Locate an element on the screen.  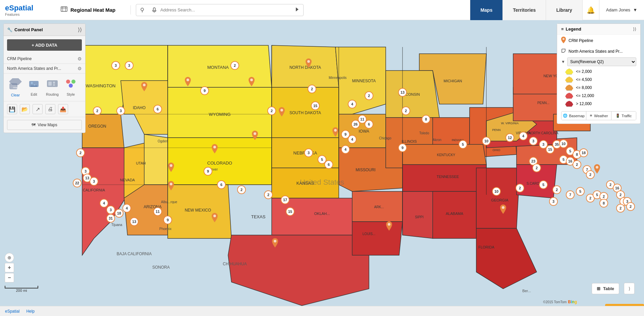
search-speech-button is located at coordinates (154, 10).